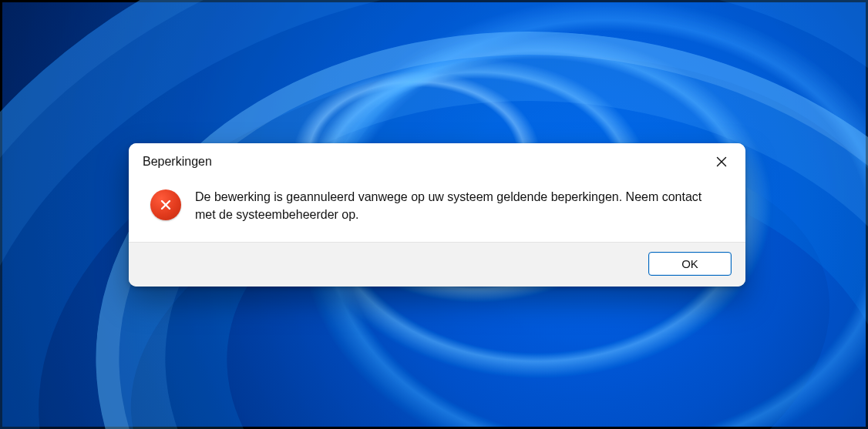 The image size is (868, 429). I want to click on error-icon, so click(166, 205).